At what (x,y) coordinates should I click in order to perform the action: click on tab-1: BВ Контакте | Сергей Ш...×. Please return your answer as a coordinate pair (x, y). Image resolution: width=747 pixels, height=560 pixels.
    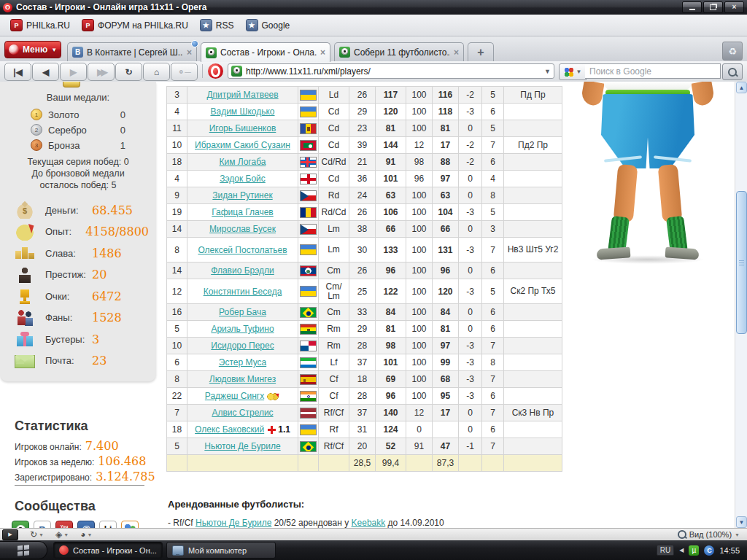
    Looking at the image, I should click on (132, 52).